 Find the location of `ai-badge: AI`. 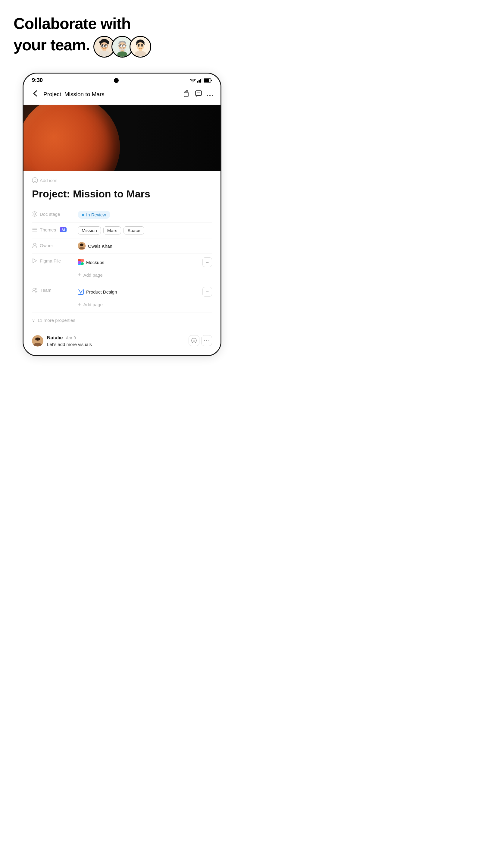

ai-badge: AI is located at coordinates (63, 230).